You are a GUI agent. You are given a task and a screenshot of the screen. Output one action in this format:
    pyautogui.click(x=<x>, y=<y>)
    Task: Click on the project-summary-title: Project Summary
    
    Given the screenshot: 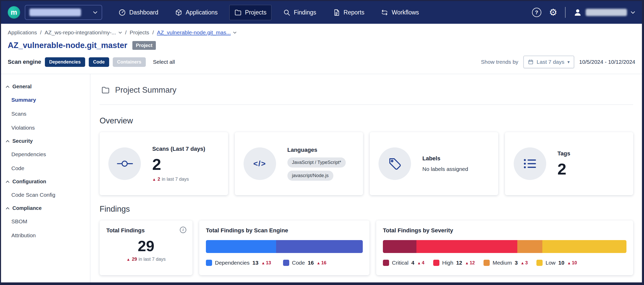 What is the action you would take?
    pyautogui.click(x=146, y=90)
    